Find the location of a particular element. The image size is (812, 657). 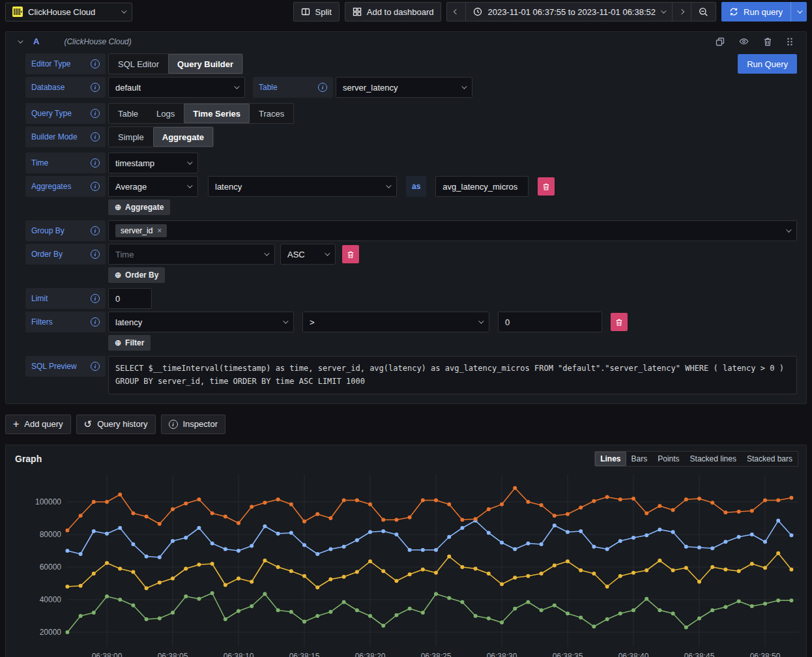

table-label: Tablei is located at coordinates (293, 87).